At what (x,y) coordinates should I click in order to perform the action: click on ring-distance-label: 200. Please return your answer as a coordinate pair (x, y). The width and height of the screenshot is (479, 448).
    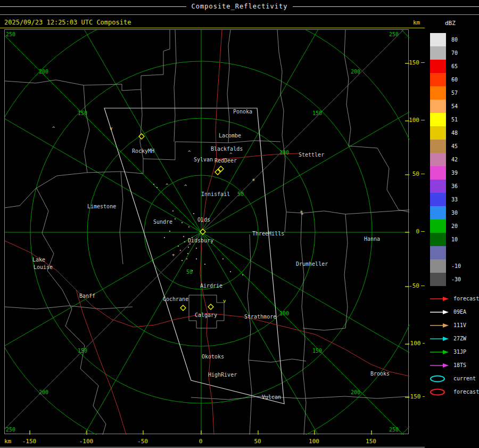
    Looking at the image, I should click on (356, 71).